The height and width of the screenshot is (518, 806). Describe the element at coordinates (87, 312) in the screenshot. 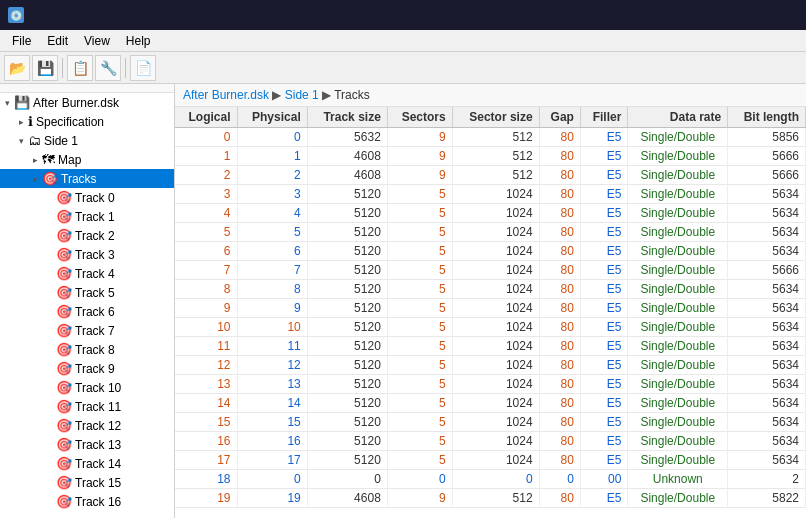

I see `tree-item-10: 🎯Track 6` at that location.